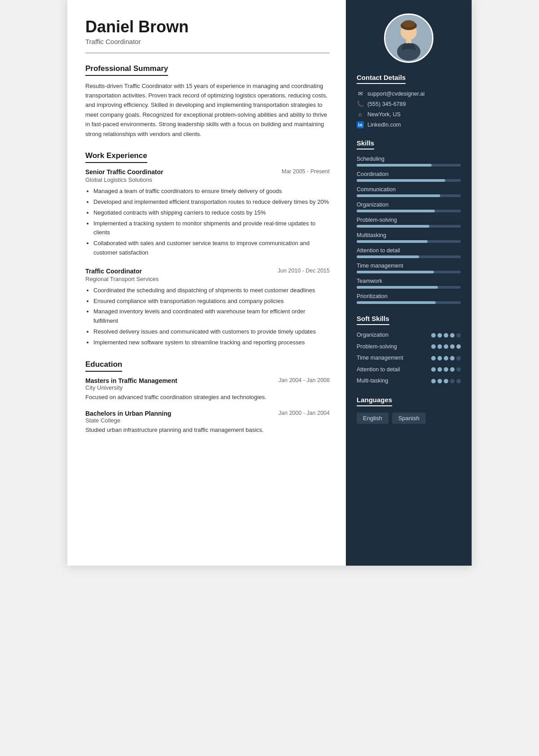 The image size is (539, 756). What do you see at coordinates (208, 279) in the screenshot?
I see `job-company-2: Regional Transport Services` at bounding box center [208, 279].